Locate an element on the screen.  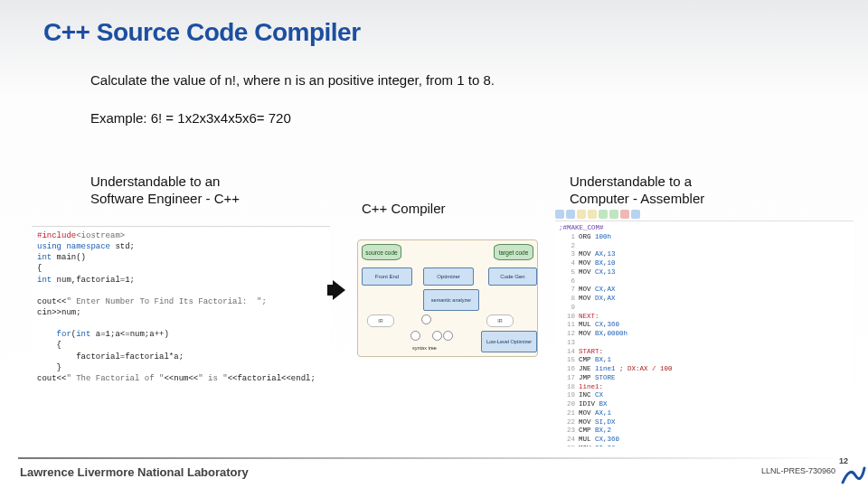
asm-line: 1ORG 100h is located at coordinates (704, 238).